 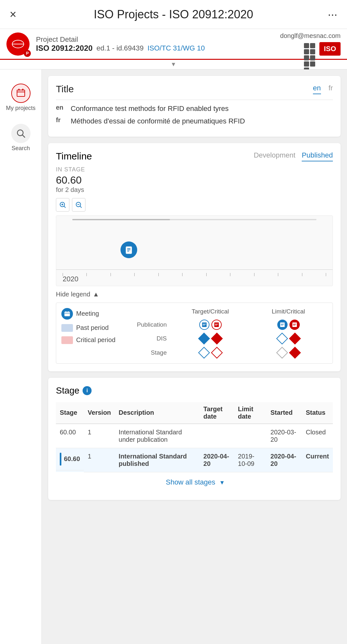 I want to click on legend-pub-target-outline, so click(x=204, y=325).